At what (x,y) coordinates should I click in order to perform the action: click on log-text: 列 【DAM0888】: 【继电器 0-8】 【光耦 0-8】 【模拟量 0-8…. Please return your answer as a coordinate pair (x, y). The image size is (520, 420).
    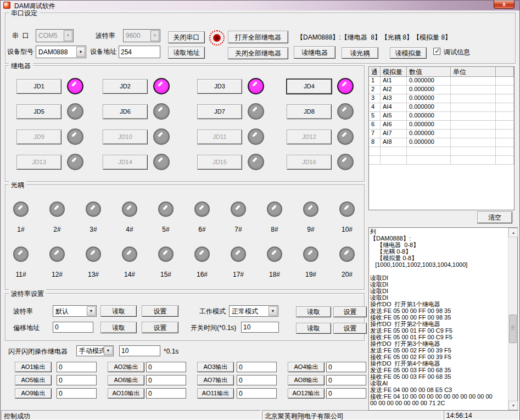
    Looking at the image, I should click on (438, 319).